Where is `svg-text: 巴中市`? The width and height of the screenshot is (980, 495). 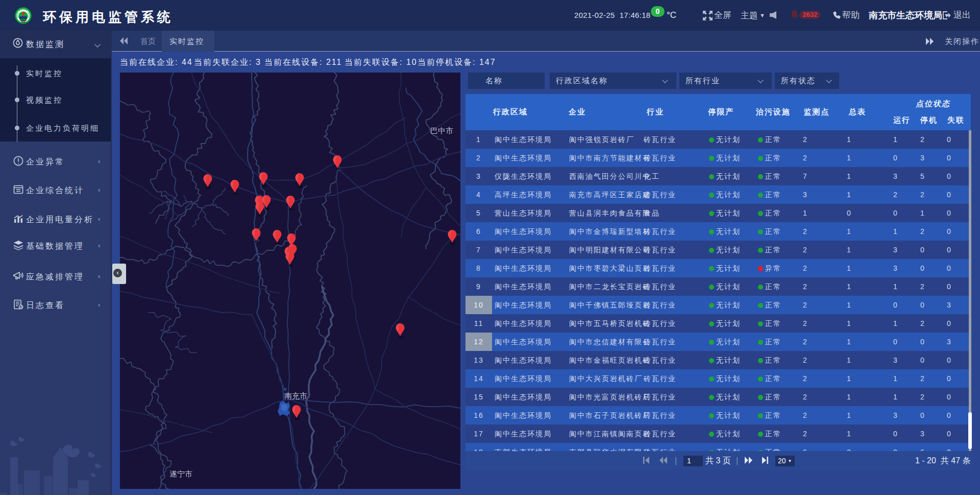 svg-text: 巴中市 is located at coordinates (442, 131).